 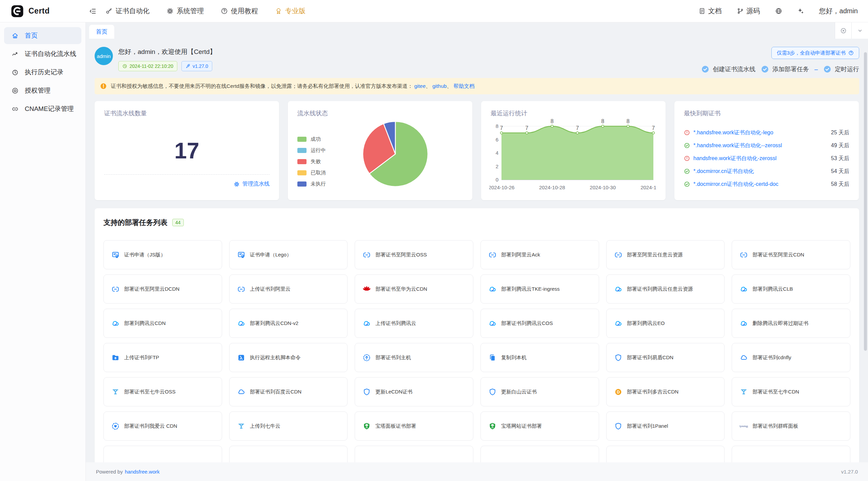 I want to click on task-card: 部署证书到cdnfly, so click(x=791, y=358).